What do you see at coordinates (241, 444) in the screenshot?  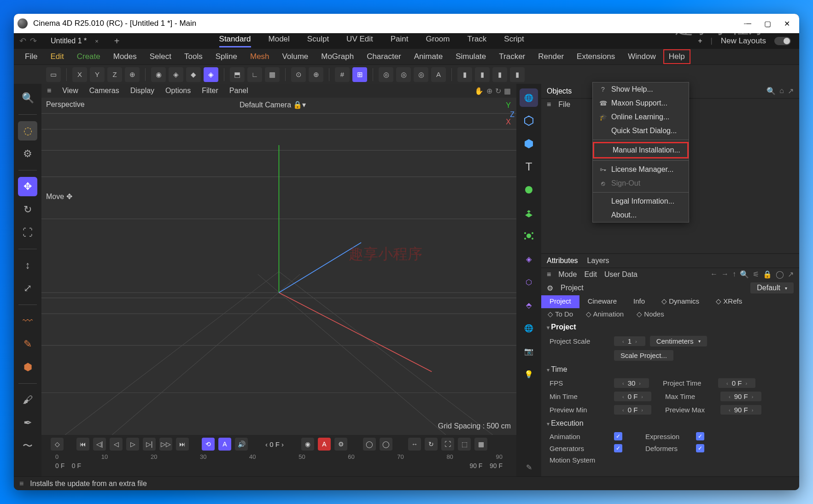 I see `tl-sound-icon: 🔊` at bounding box center [241, 444].